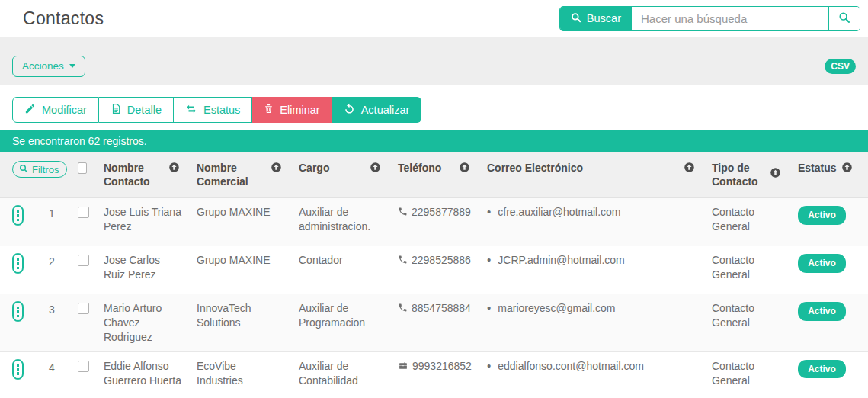 This screenshot has height=398, width=868. Describe the element at coordinates (248, 376) in the screenshot. I see `cell-nombre-comercial: EcoVibe Industries` at that location.